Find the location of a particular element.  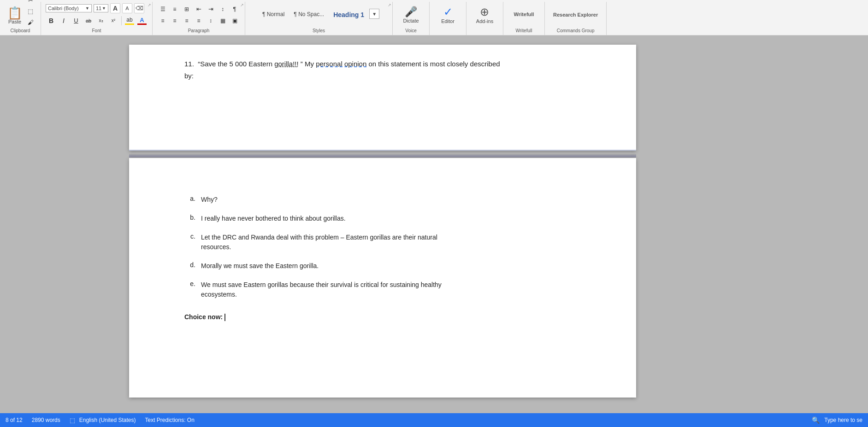

strikethrough-button: ab is located at coordinates (89, 21).